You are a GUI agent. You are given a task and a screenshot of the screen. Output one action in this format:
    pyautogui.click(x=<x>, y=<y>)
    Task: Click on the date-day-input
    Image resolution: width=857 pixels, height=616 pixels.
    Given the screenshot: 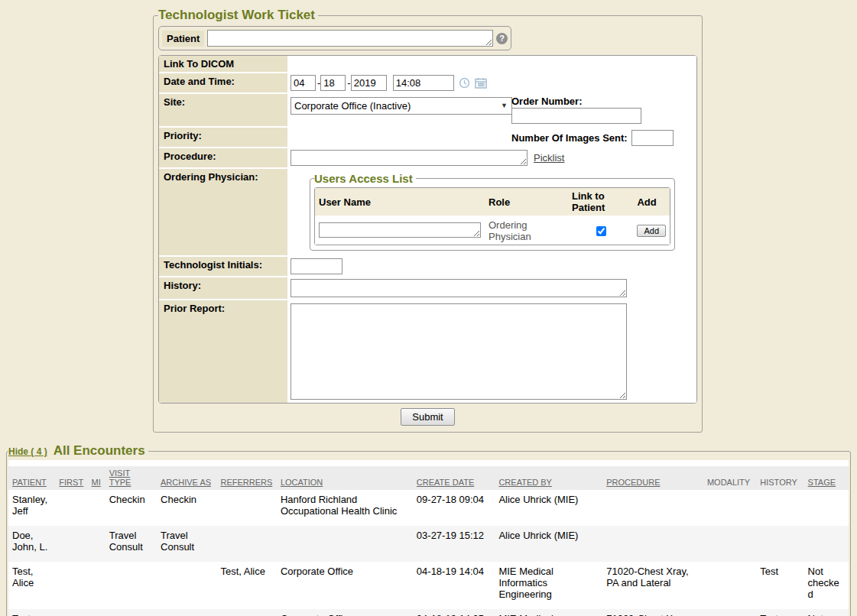 What is the action you would take?
    pyautogui.click(x=333, y=83)
    